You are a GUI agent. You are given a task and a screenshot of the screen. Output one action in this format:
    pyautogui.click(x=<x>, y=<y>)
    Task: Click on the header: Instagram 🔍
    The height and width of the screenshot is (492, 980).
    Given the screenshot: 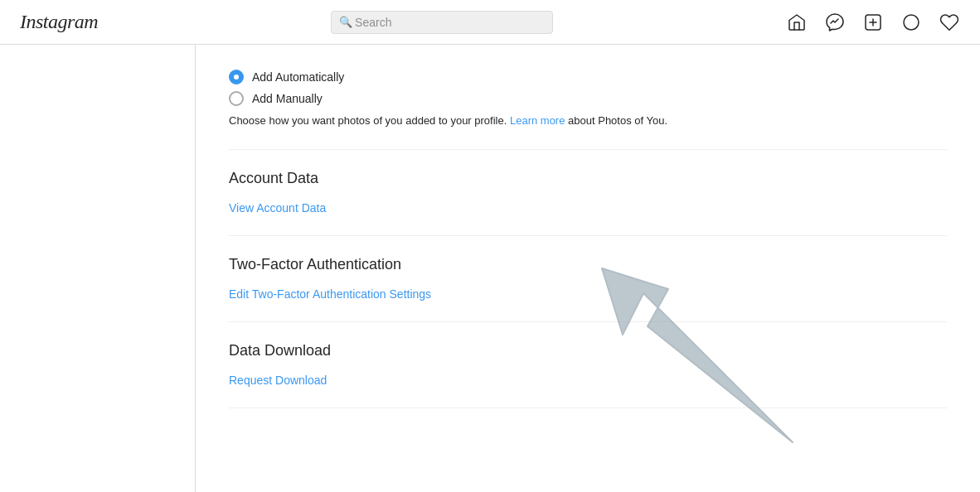 What is the action you would take?
    pyautogui.click(x=490, y=22)
    